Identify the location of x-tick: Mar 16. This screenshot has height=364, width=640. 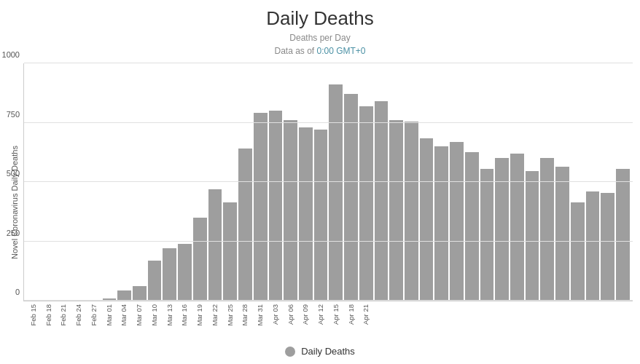
(185, 315).